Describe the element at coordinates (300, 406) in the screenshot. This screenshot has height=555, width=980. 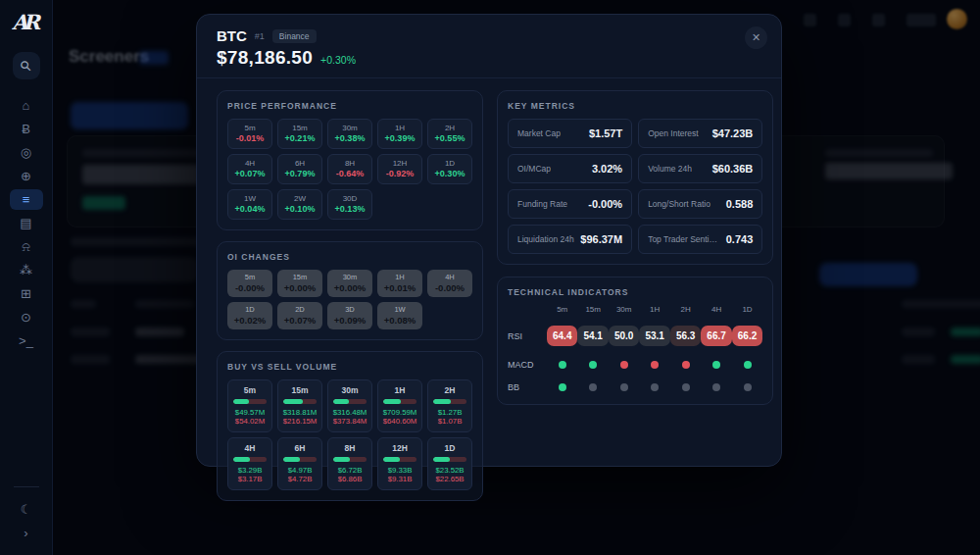
I see `volume-tile: 15m $318.81M $216.15M` at that location.